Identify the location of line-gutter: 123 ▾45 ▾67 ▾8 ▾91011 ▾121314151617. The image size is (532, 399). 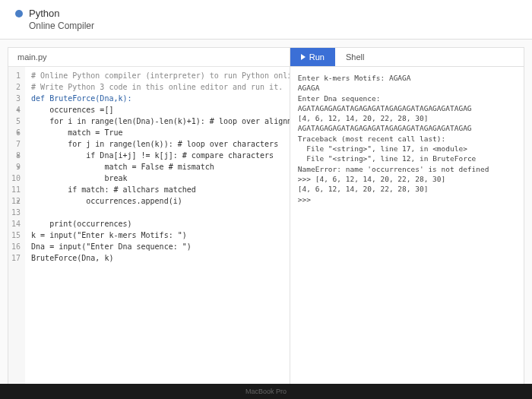
(17, 226).